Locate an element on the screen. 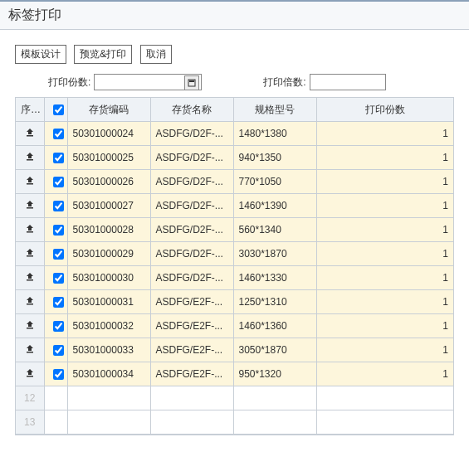  multiplier-input is located at coordinates (348, 82).